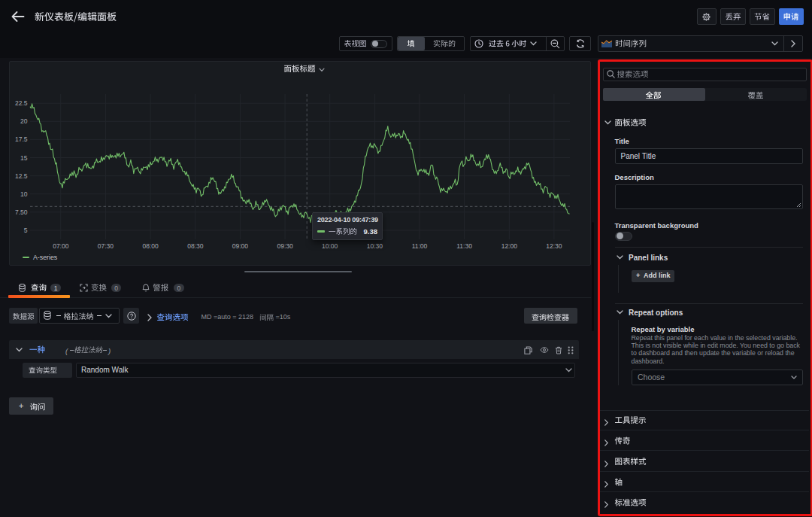 The height and width of the screenshot is (517, 812). What do you see at coordinates (150, 246) in the screenshot?
I see `svg-text: 08:00` at bounding box center [150, 246].